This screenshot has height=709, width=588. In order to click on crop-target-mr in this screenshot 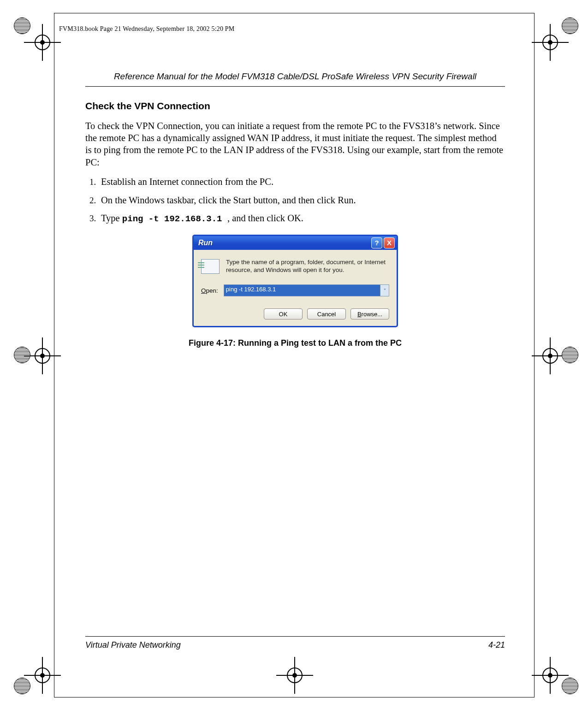, I will do `click(550, 356)`.